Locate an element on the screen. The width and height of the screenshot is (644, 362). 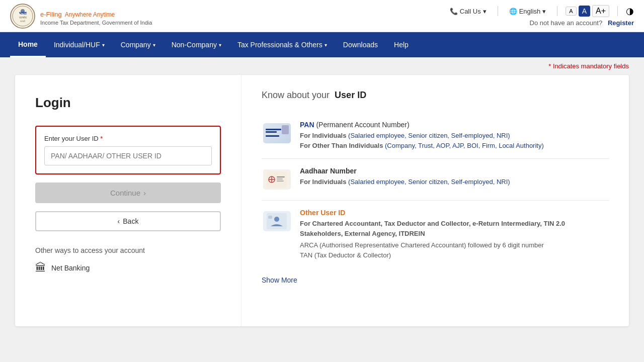
logo-text: e-Filing Anywhere Anytime Income Tax Dep… is located at coordinates (96, 16).